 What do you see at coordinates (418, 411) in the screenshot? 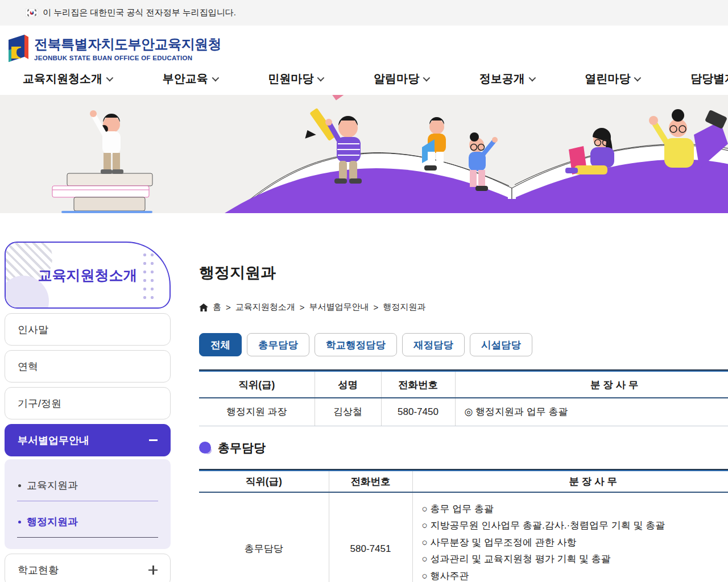
I see `cell-phone: 580-7450` at bounding box center [418, 411].